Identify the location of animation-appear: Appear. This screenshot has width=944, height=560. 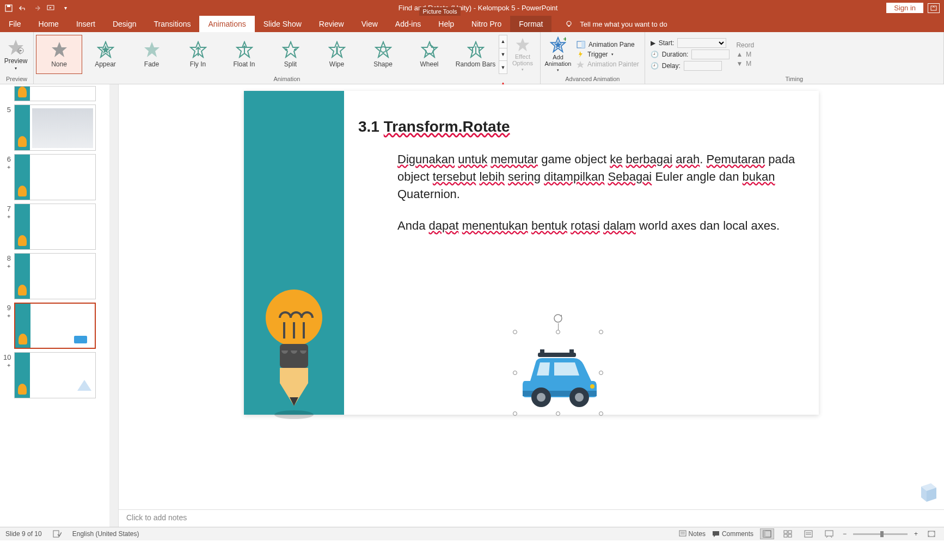
(106, 54).